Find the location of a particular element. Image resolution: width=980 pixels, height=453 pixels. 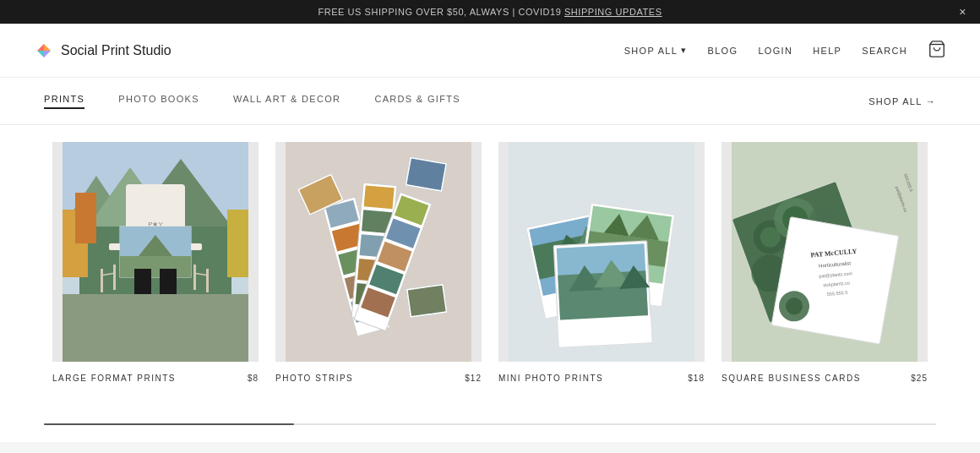

logo-text: Social Print Studio is located at coordinates (117, 51).